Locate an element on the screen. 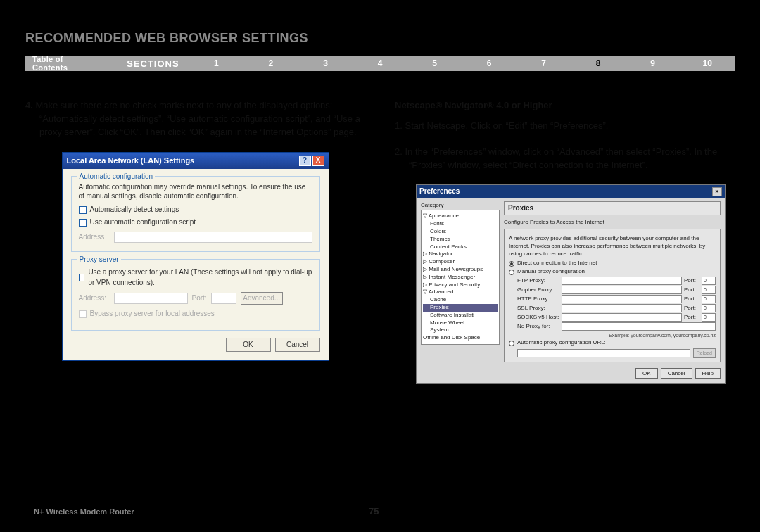  tree-colors: Colors is located at coordinates (460, 232).